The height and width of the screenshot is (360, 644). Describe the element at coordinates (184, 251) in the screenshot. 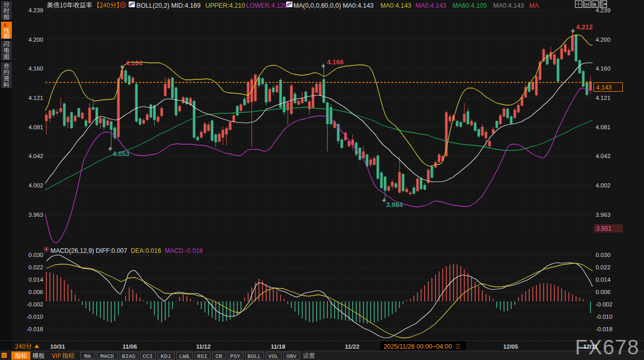

I see `svg-text: MACD:-0.018` at that location.